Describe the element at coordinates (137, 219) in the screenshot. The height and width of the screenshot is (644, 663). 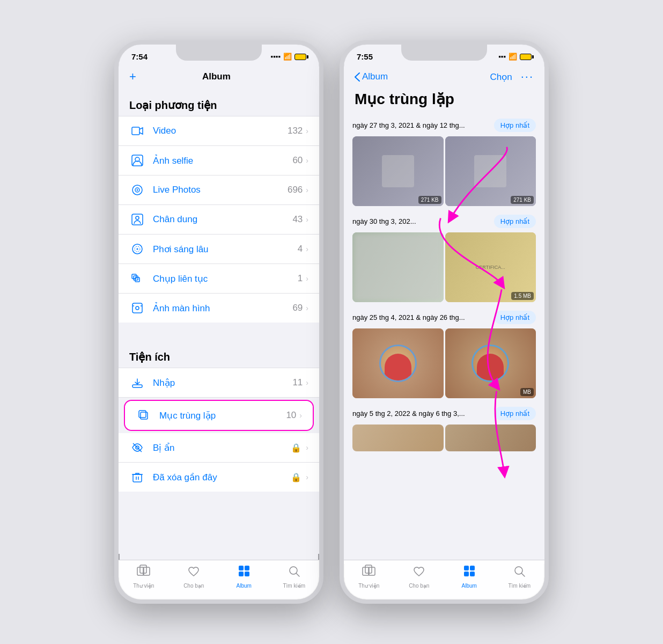
I see `portrait-icon` at that location.